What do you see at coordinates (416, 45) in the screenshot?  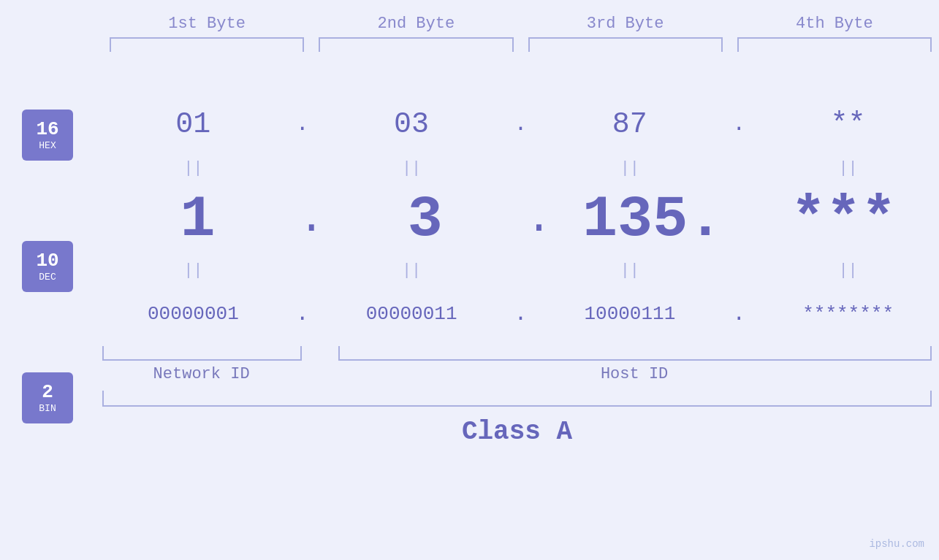 I see `bracket-byte2` at bounding box center [416, 45].